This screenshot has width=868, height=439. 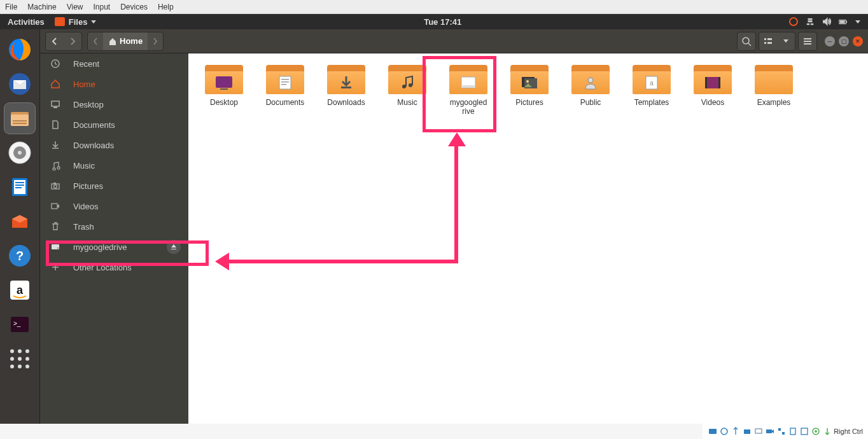 I want to click on search-button, so click(x=746, y=41).